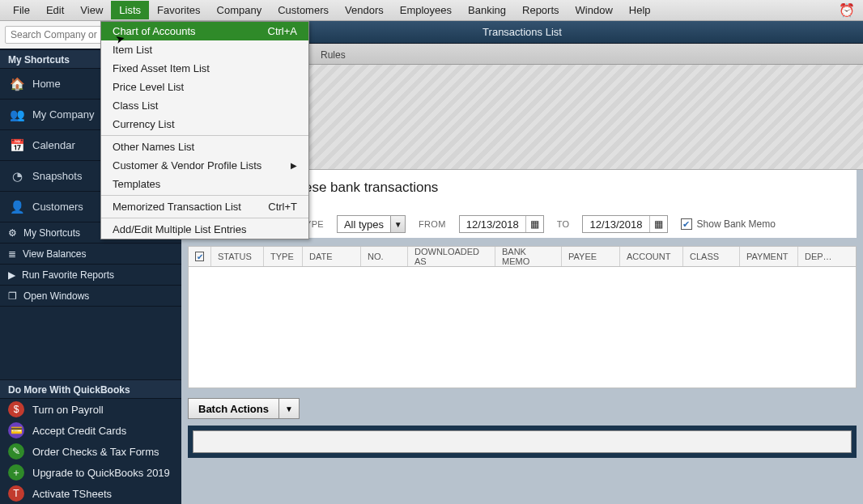 The width and height of the screenshot is (863, 504). Describe the element at coordinates (244, 409) in the screenshot. I see `batch-actions-button: Batch Actions ▼` at that location.